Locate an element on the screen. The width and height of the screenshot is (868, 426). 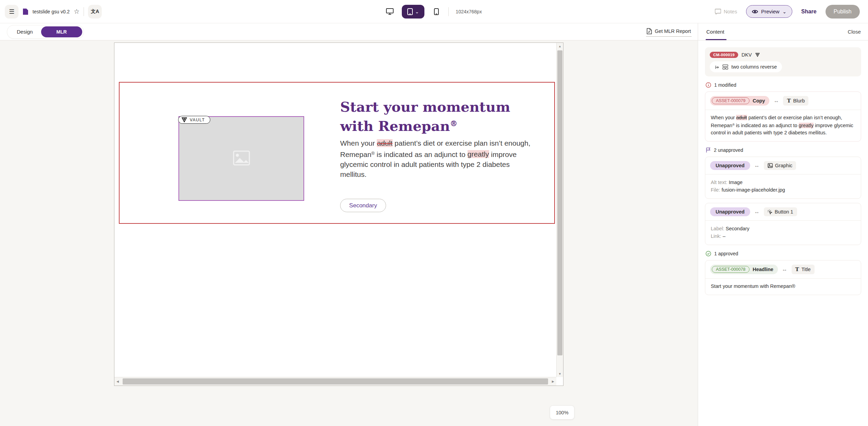
scroll-up-icon: ▲ is located at coordinates (560, 46).